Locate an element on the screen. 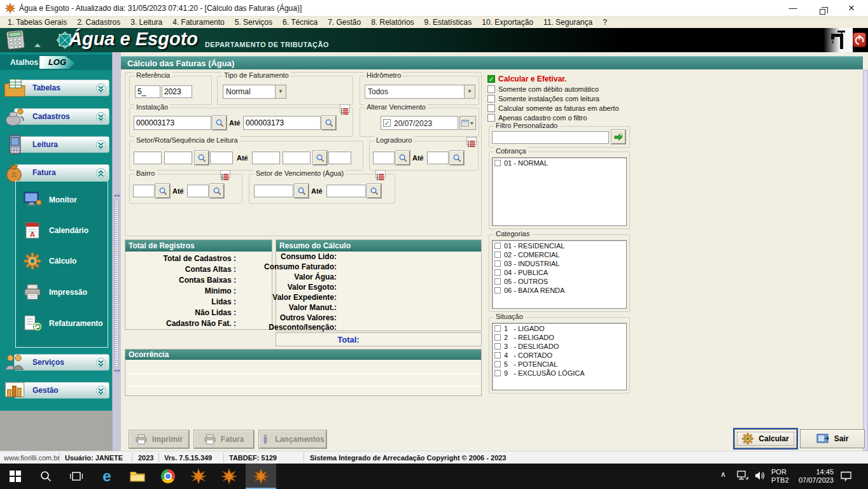  internet-explorer-icon: e is located at coordinates (107, 476).